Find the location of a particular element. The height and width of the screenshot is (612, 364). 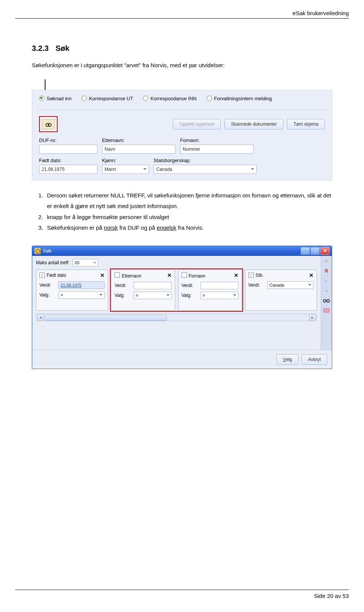

header-rule is located at coordinates (182, 18).